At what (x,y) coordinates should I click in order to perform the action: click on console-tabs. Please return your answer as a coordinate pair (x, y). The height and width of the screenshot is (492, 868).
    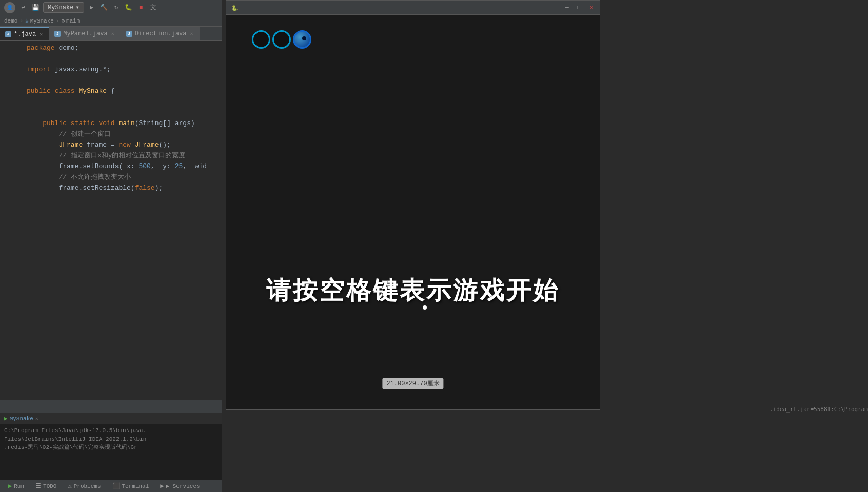
    Looking at the image, I should click on (111, 406).